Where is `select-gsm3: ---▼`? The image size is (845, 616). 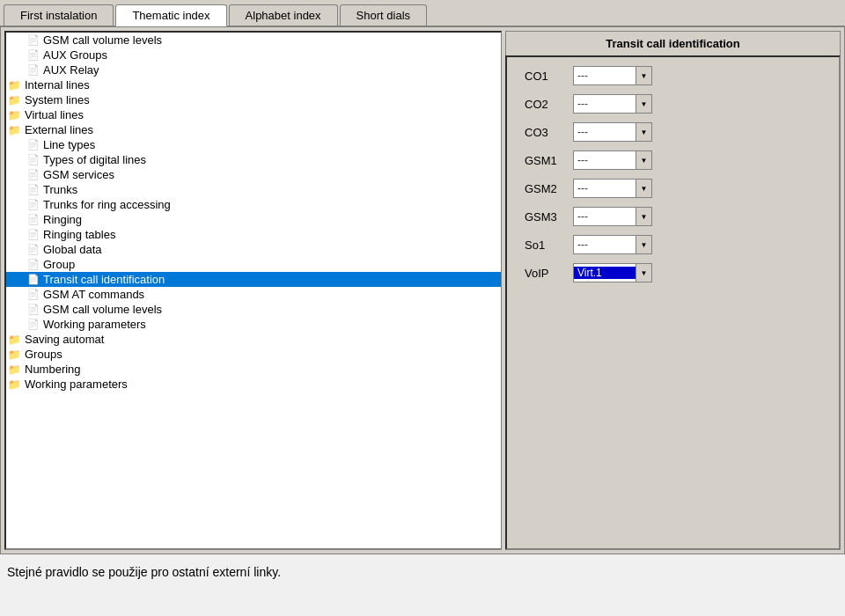
select-gsm3: ---▼ is located at coordinates (613, 216).